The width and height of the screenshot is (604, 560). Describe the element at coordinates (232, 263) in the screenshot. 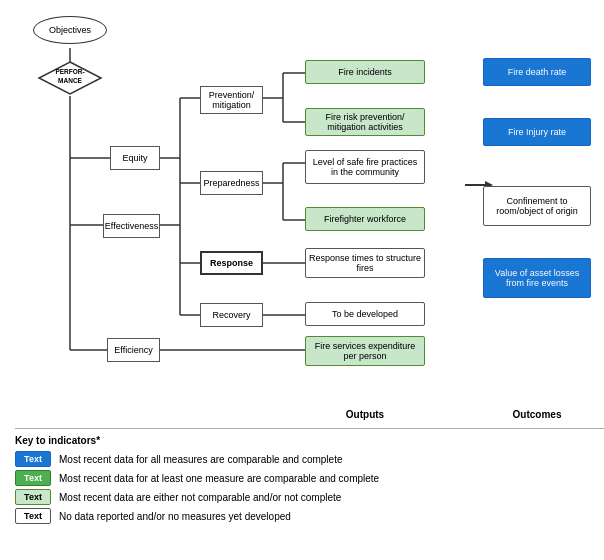

I see `response-box: Response` at that location.